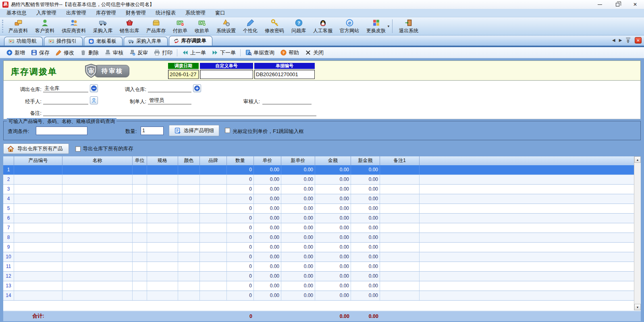 This screenshot has height=322, width=644. What do you see at coordinates (66, 89) in the screenshot?
I see `out-warehouse-field: 主仓库` at bounding box center [66, 89].